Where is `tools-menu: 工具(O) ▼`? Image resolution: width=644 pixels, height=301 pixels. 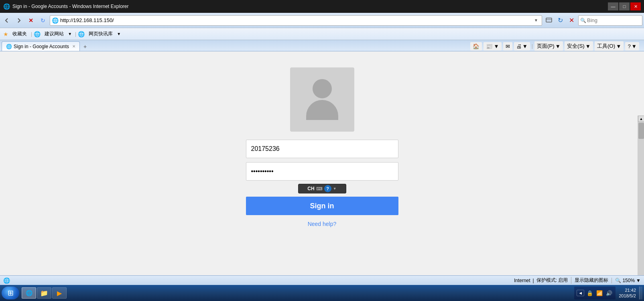
tools-menu: 工具(O) ▼ is located at coordinates (609, 46).